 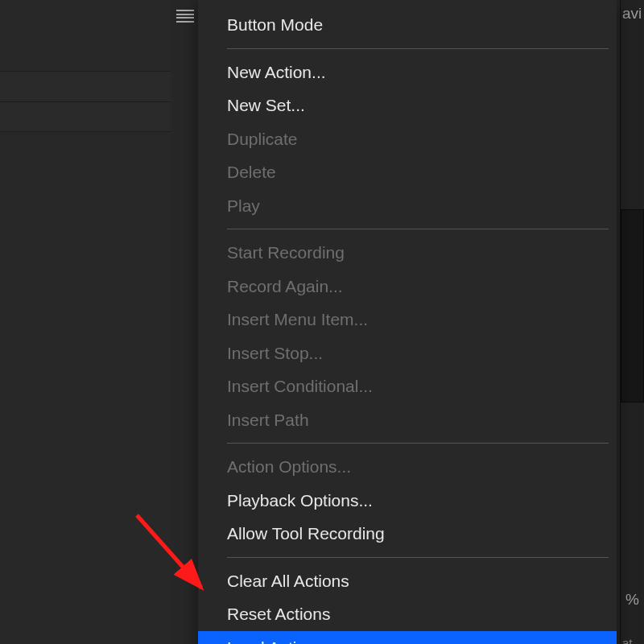 I want to click on menu-item-record-again: Record Again..., so click(x=407, y=287).